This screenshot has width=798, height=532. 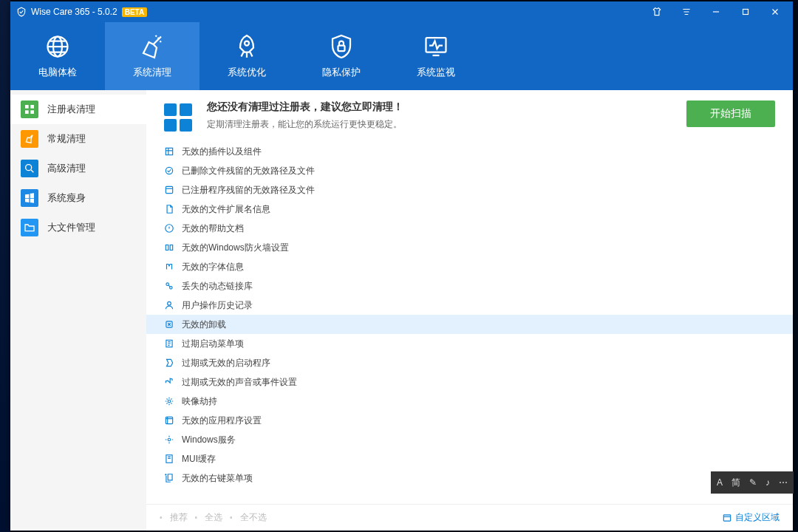 I want to click on minimize-button, so click(x=716, y=12).